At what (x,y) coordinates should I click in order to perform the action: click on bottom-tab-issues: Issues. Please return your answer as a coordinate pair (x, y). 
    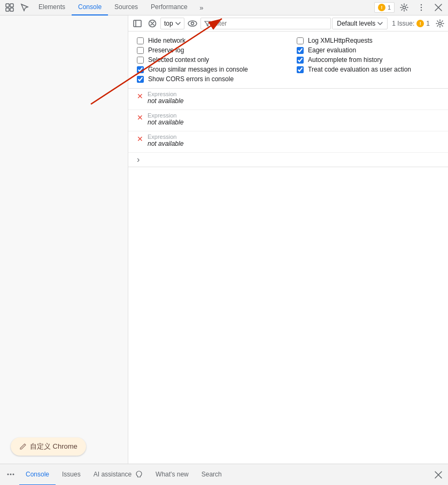
    Looking at the image, I should click on (72, 475).